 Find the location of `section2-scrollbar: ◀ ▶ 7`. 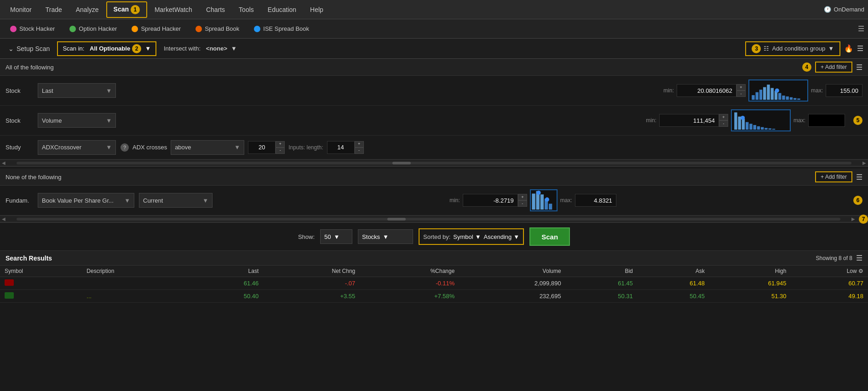

section2-scrollbar: ◀ ▶ 7 is located at coordinates (434, 219).